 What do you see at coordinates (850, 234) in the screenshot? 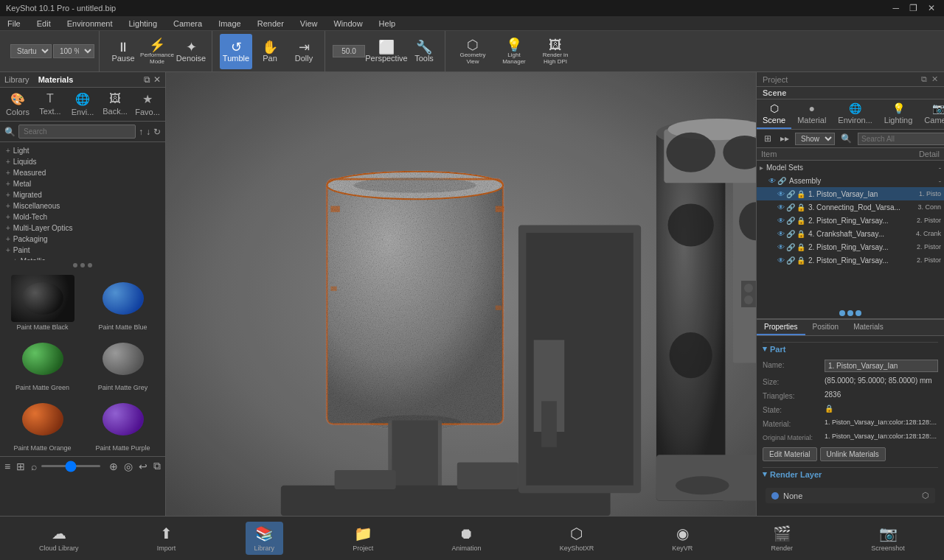
I see `scene-row-crankshaft: 👁 🔗 🔒 4. Crankshaft_Varsay... 4. Crank` at bounding box center [850, 234].